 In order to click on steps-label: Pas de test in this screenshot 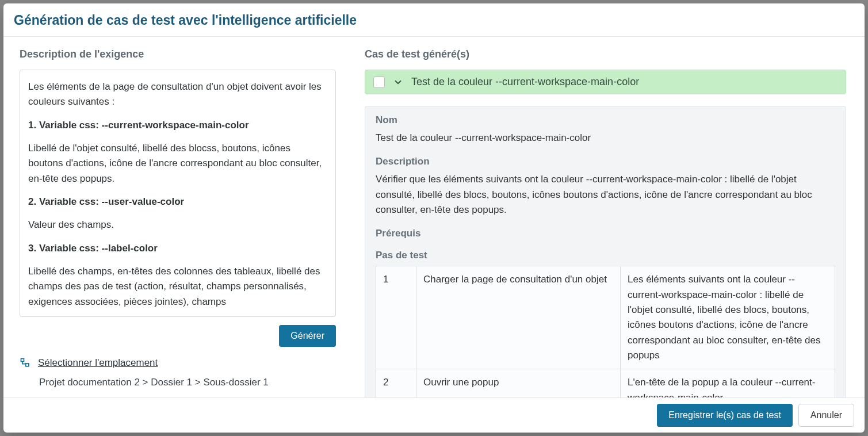, I will do `click(605, 255)`.